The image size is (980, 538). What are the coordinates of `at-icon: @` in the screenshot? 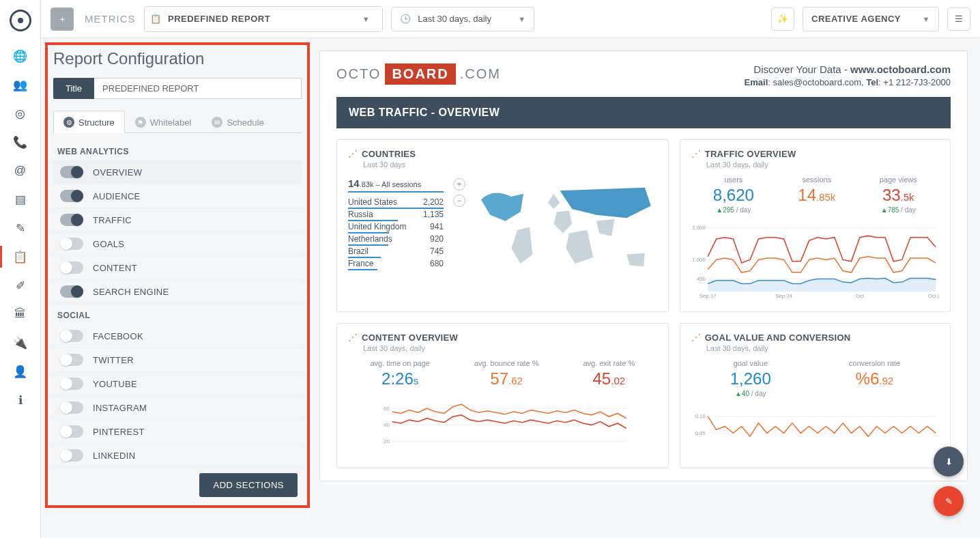 It's located at (20, 171).